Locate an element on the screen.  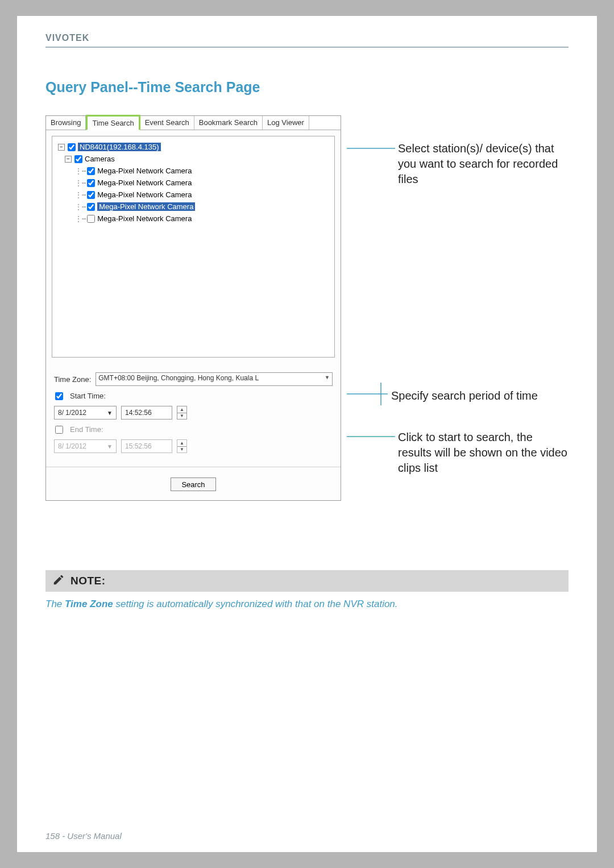
timezone-label: Time Zone: is located at coordinates (73, 380).